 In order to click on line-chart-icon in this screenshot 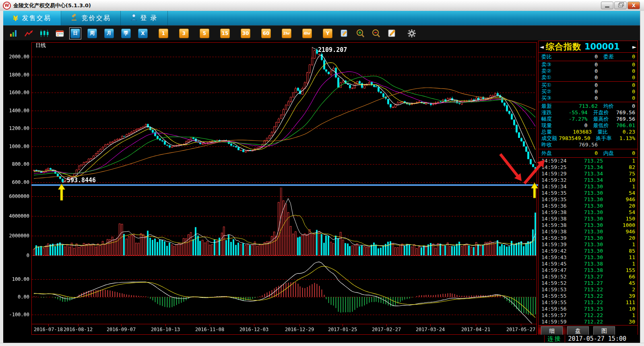, I will do `click(29, 33)`.